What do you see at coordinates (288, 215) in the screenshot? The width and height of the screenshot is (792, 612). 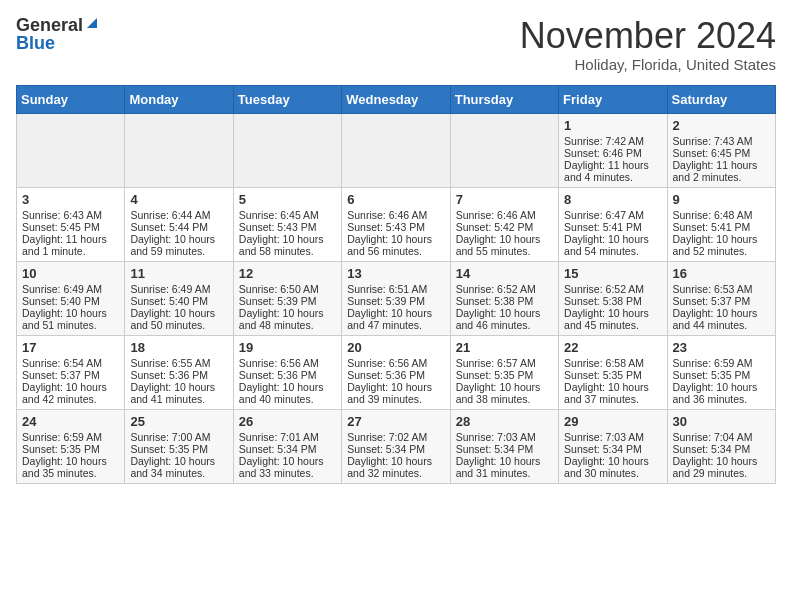 I see `day-info-line: Sunrise: 6:45 AM` at bounding box center [288, 215].